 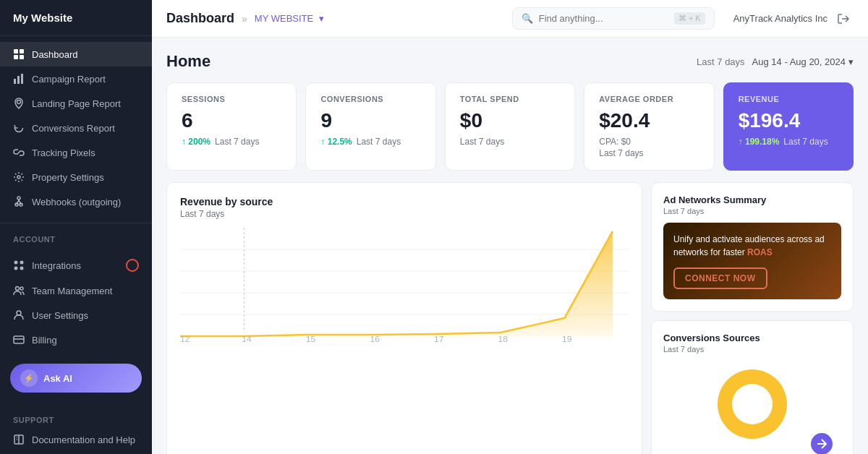 What do you see at coordinates (375, 339) in the screenshot?
I see `svg-text: 16` at bounding box center [375, 339].